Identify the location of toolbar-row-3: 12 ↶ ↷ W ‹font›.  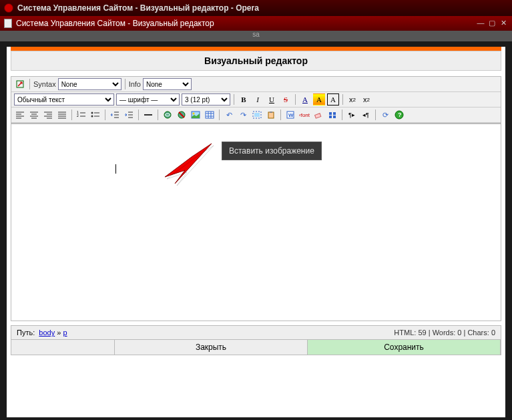
(256, 115).